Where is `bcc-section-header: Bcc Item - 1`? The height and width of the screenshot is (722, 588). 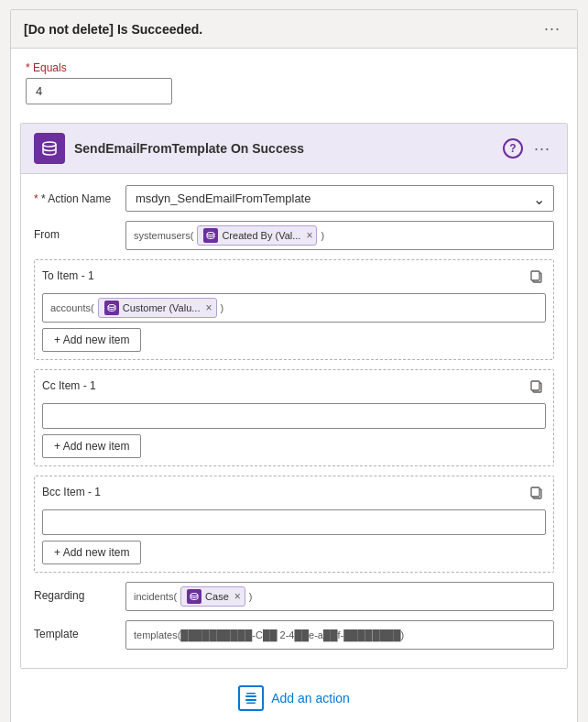
bcc-section-header: Bcc Item - 1 is located at coordinates (294, 495).